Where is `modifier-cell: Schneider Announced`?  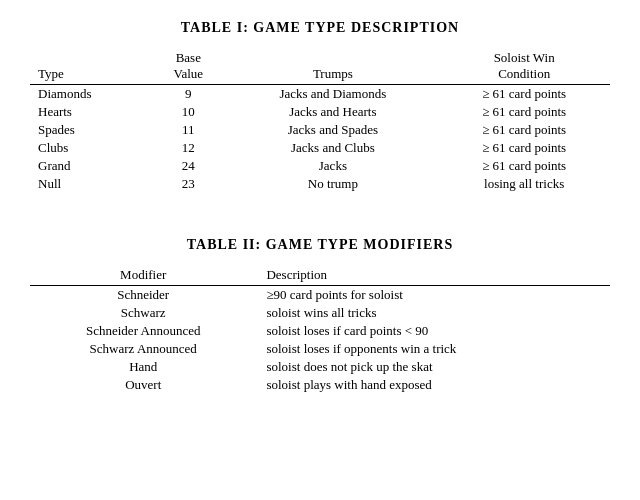
modifier-cell: Schneider Announced is located at coordinates (143, 331).